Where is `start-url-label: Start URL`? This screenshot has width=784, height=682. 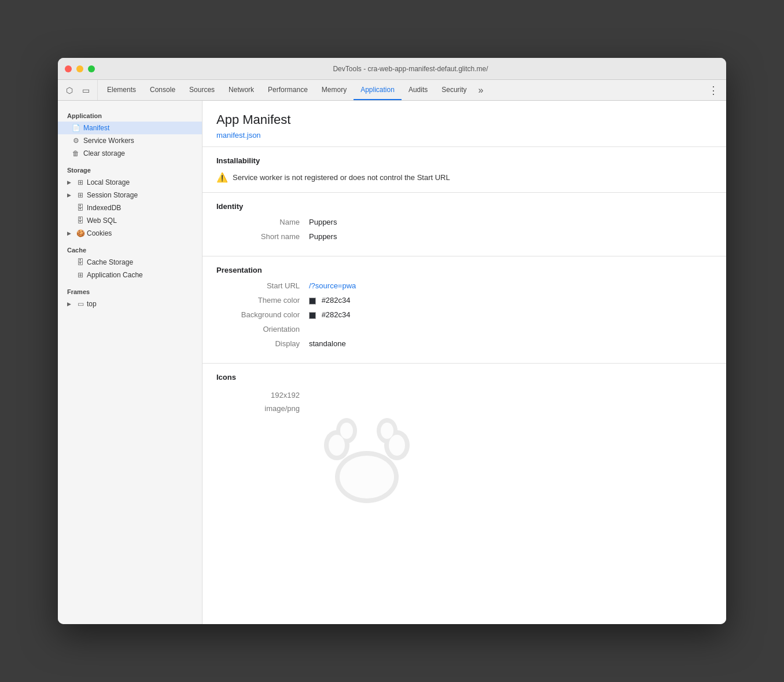 start-url-label: Start URL is located at coordinates (263, 286).